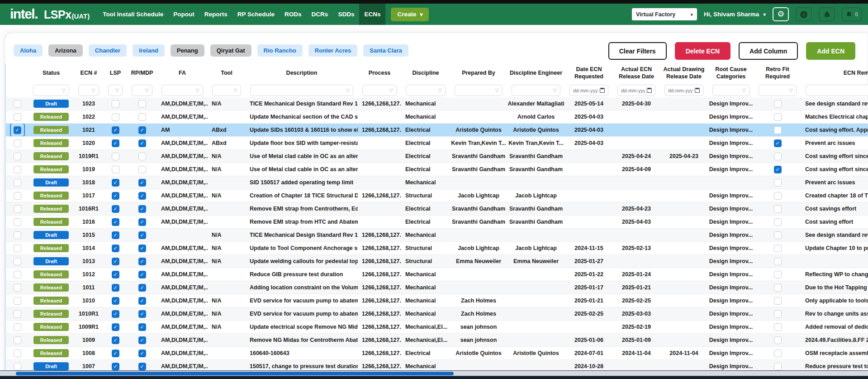 The height and width of the screenshot is (379, 868). I want to click on table-row: Released1008AM,DI,DM,ET,IM,...160640-160…, so click(437, 353).